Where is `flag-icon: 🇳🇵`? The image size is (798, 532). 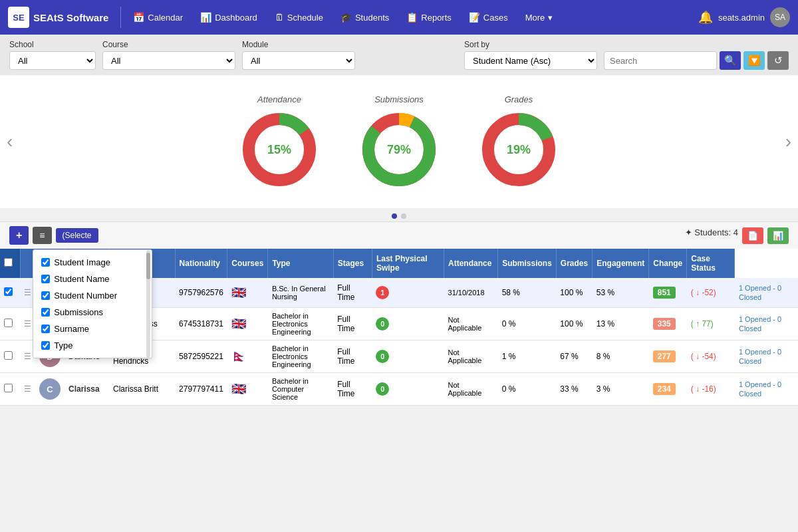
flag-icon: 🇳🇵 is located at coordinates (239, 356).